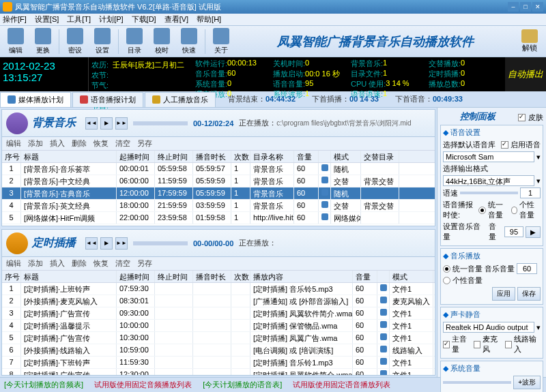 Image resolution: width=546 pixels, height=392 pixels. What do you see at coordinates (57, 263) in the screenshot?
I see `ins-tb-item: 插入` at bounding box center [57, 263].